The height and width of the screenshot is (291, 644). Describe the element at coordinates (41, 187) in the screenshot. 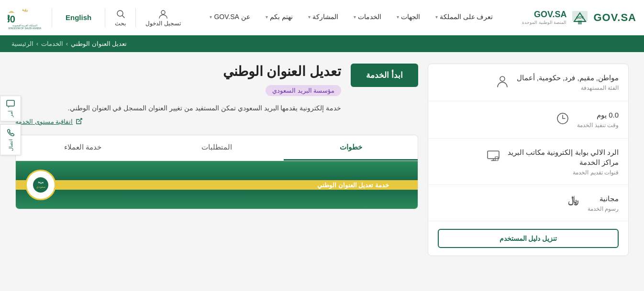

I see `svg-text: سعودي` at that location.